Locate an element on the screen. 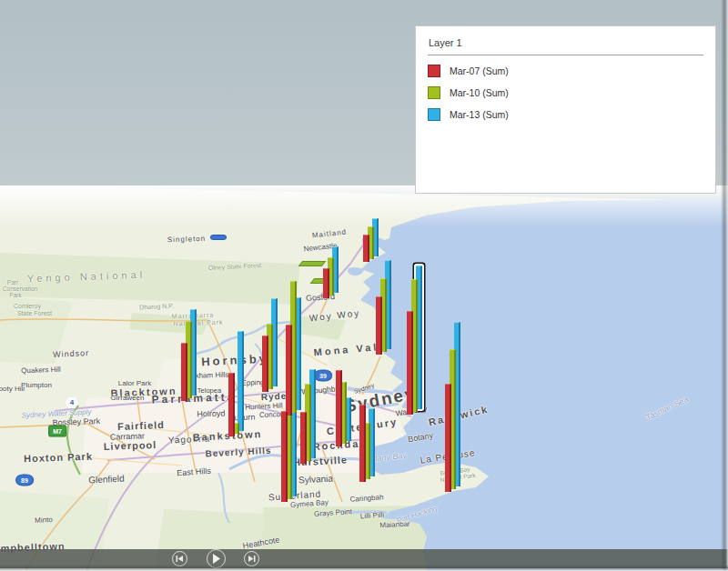  legend-item-label: Mar-13 (Sum) is located at coordinates (479, 115).